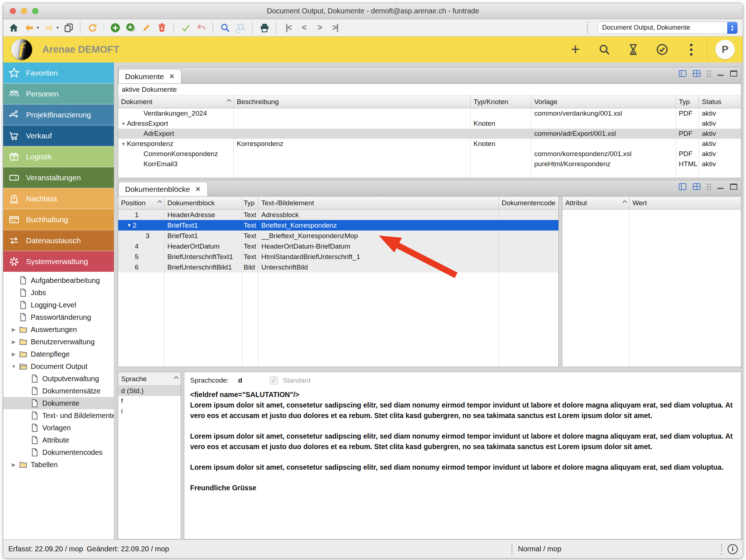 This screenshot has width=746, height=560. Describe the element at coordinates (59, 94) in the screenshot. I see `sidebar-item-personen: Personen` at that location.